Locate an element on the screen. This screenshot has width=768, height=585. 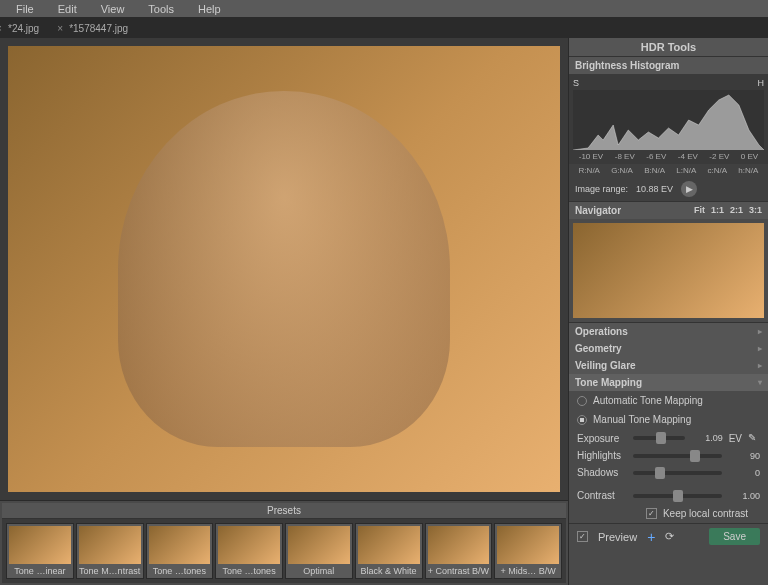
contrast-label: Contrast is located at coordinates (602, 496).